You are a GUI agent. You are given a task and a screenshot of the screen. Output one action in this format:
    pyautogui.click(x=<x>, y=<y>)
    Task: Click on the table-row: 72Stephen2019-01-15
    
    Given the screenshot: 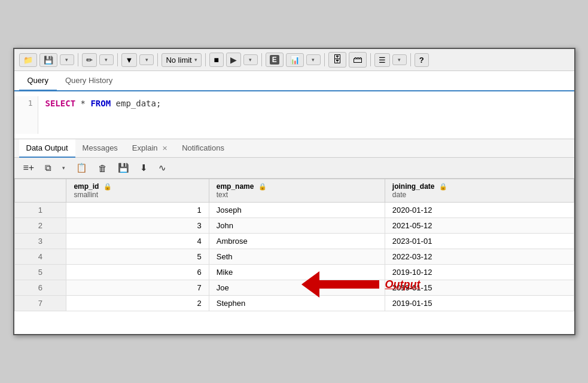 What is the action you would take?
    pyautogui.click(x=294, y=304)
    